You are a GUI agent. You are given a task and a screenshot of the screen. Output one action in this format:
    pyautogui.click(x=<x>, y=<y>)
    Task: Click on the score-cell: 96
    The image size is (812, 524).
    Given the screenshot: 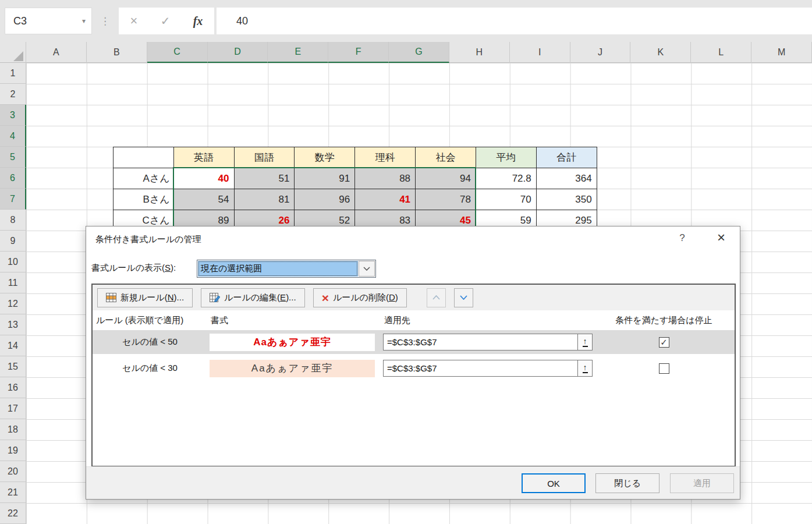 What is the action you would take?
    pyautogui.click(x=325, y=200)
    